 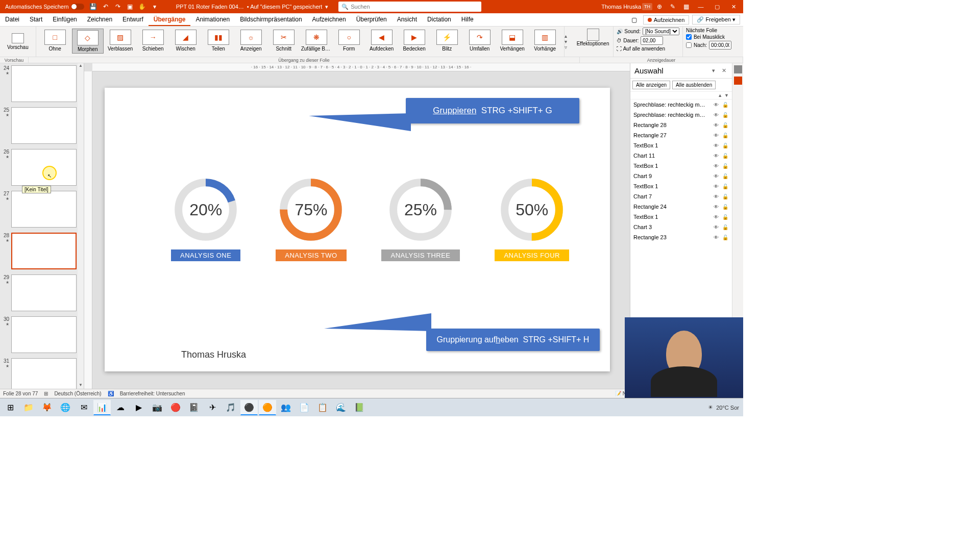 What do you see at coordinates (20, 394) in the screenshot?
I see `slide-counter: Folie 28 von 77` at bounding box center [20, 394].